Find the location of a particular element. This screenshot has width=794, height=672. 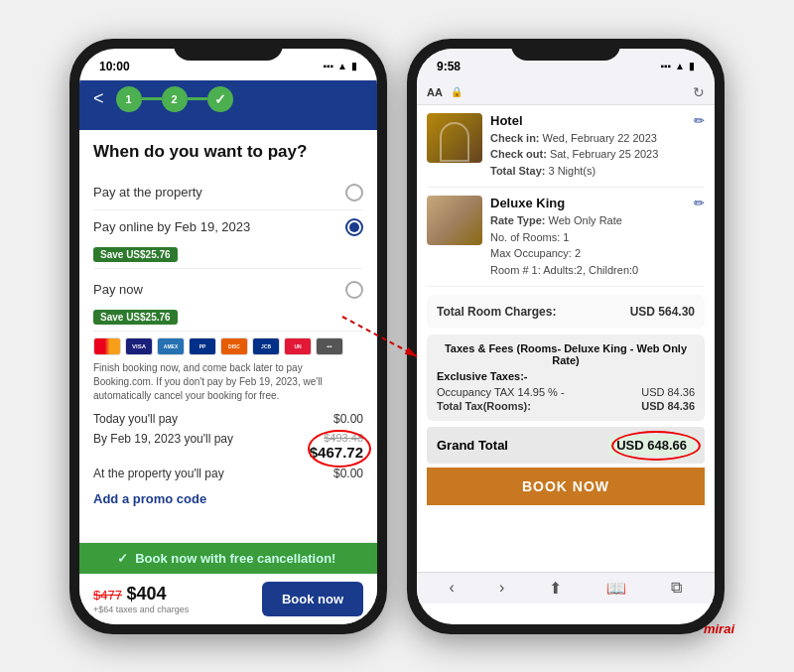

browser-bar: AA 🔒 ↻ is located at coordinates (566, 93).